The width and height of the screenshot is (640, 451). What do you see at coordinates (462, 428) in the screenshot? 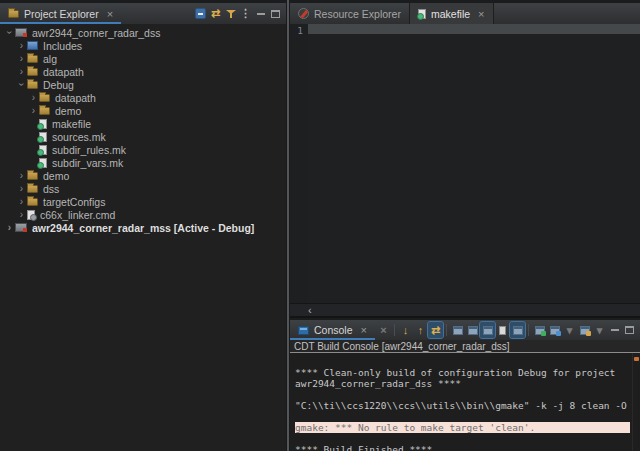
I see `console-error-line: gmake: *** No rule to make target 'clean…` at bounding box center [462, 428].